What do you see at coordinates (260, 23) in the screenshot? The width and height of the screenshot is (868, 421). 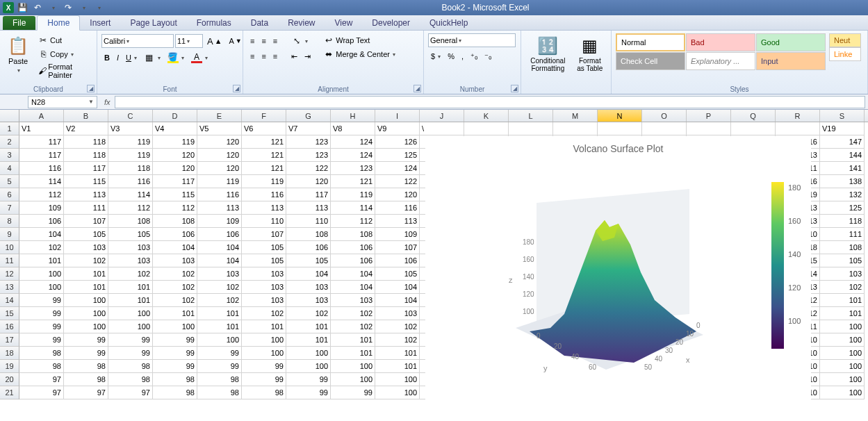 I see `tab-data: Data` at bounding box center [260, 23].